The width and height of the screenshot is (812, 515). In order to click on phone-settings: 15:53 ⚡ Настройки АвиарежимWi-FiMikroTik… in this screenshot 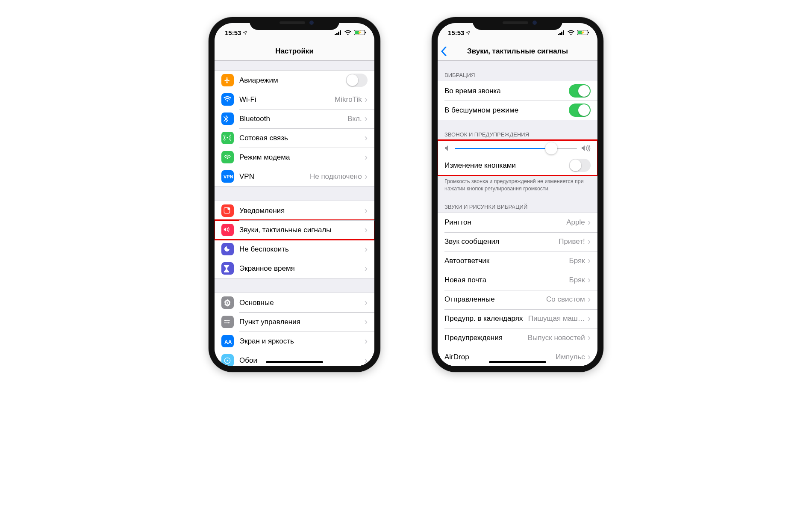, I will do `click(294, 195)`.